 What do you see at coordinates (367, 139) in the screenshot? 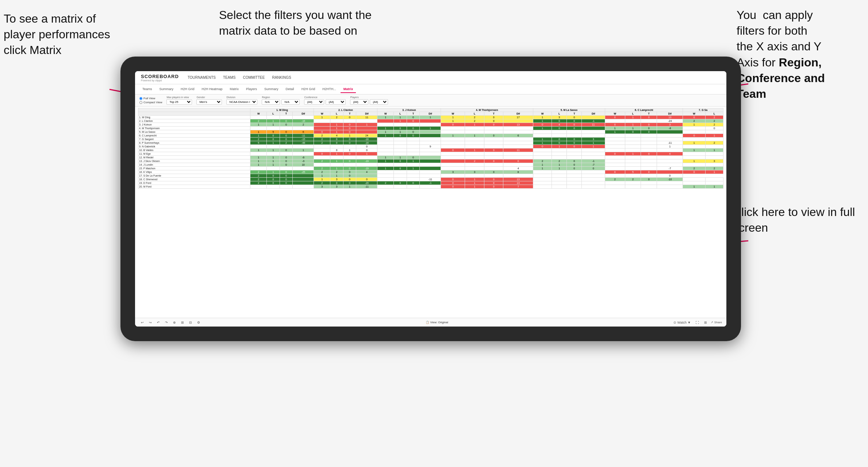
I see `matrix-cell: -16` at bounding box center [367, 139].